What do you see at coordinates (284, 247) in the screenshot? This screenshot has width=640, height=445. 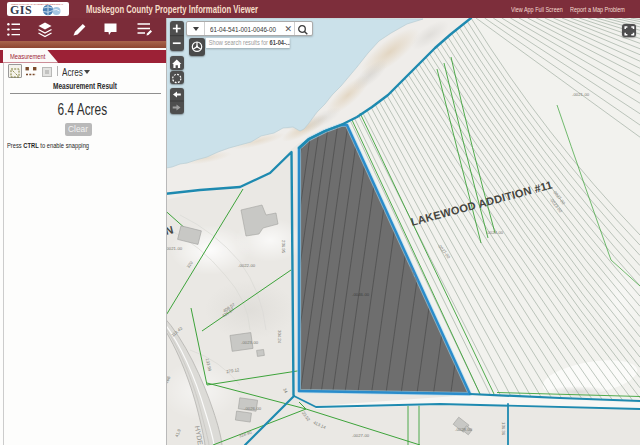 I see `svg-text: 236.95` at bounding box center [284, 247].